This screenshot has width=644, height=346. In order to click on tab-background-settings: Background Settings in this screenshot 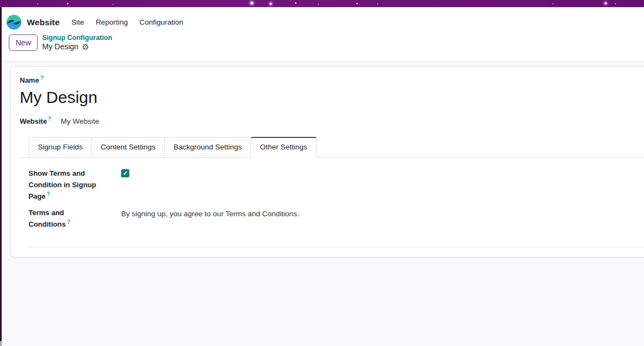, I will do `click(208, 147)`.